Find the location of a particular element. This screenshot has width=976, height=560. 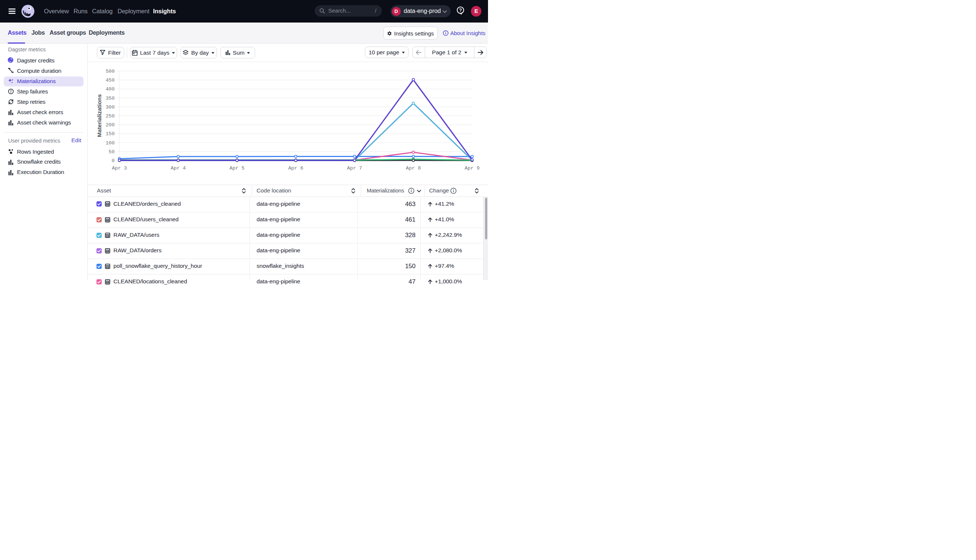

svg-text: 350 is located at coordinates (110, 98).